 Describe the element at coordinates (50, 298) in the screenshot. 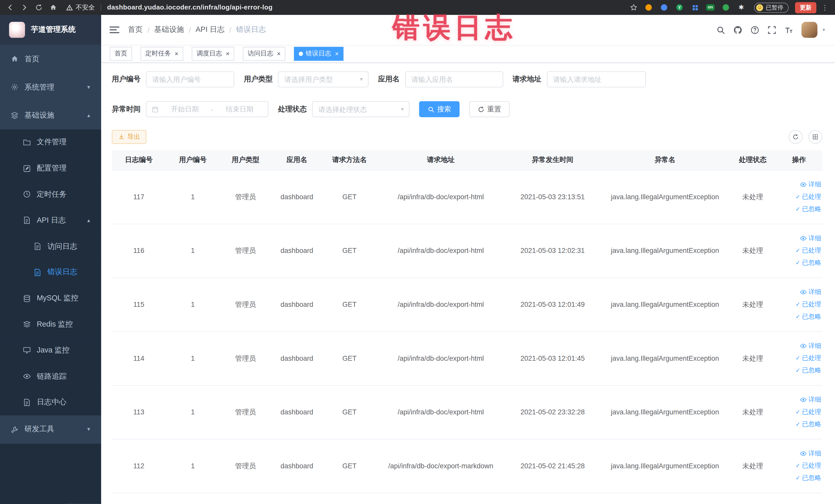

I see `sidebar-item: MySQL 监控` at that location.